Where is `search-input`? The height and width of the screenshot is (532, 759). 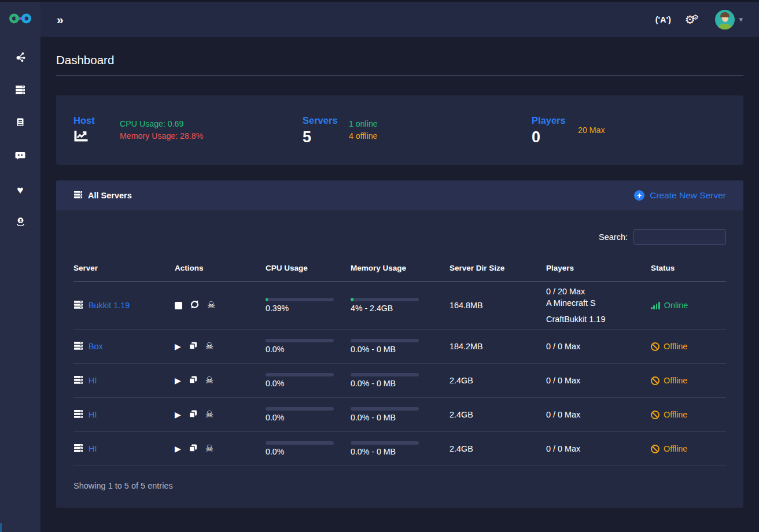 search-input is located at coordinates (680, 237).